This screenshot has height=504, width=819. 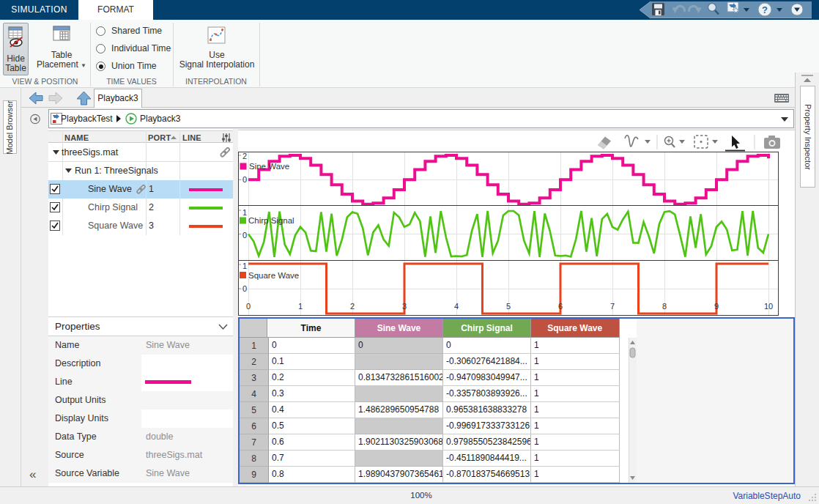 What do you see at coordinates (716, 306) in the screenshot?
I see `svg-text: 9` at bounding box center [716, 306].